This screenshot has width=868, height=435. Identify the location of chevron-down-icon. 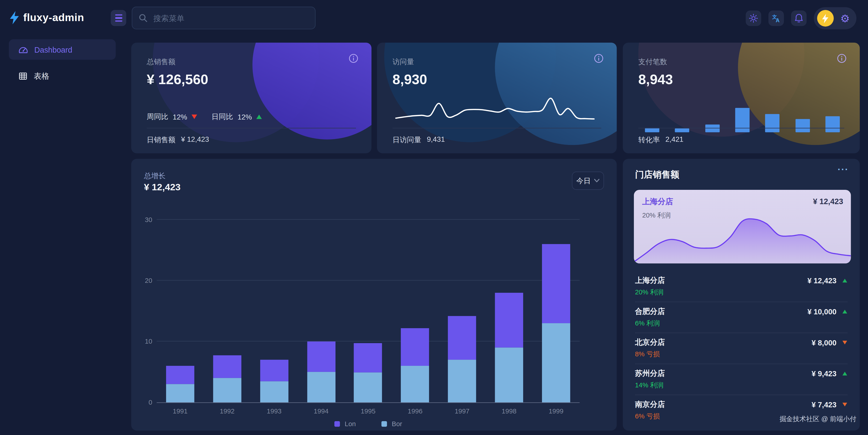
(597, 181).